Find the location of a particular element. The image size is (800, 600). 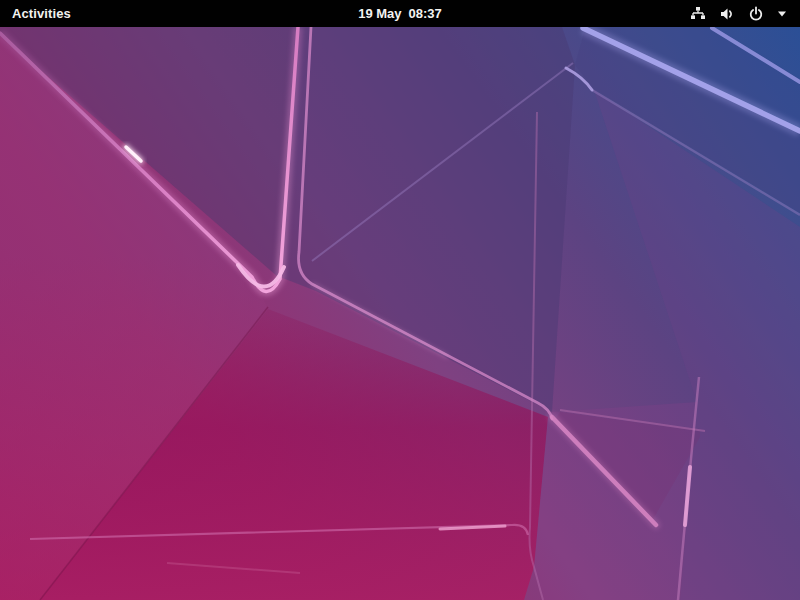

power-icon is located at coordinates (756, 14).